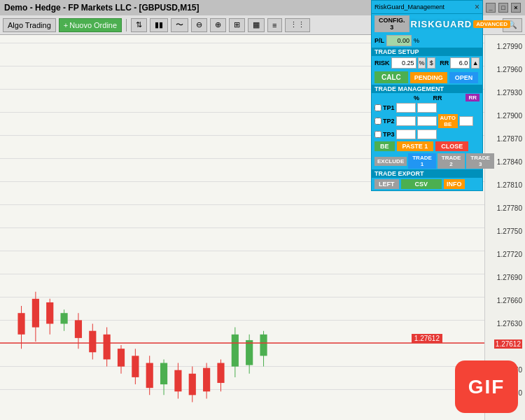  I want to click on trade-export-header: TRADE EXPORT, so click(427, 174).